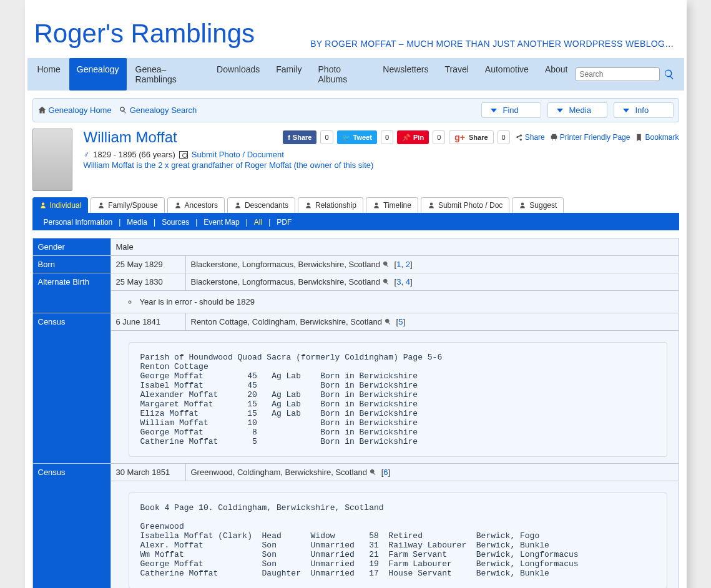 The width and height of the screenshot is (711, 588). I want to click on bookmark-link: Bookmark, so click(657, 137).